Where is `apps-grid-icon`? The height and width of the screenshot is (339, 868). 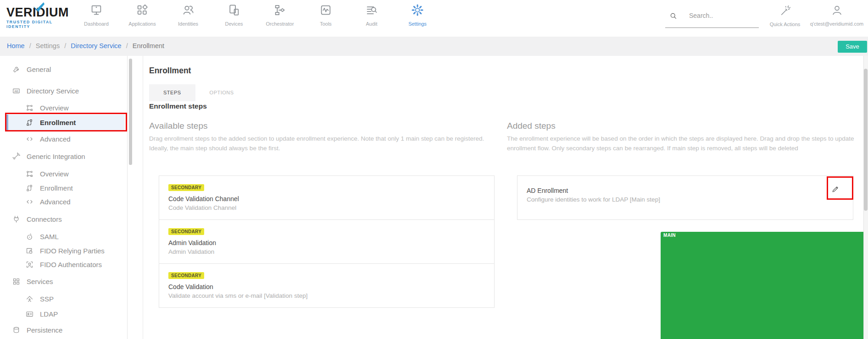 apps-grid-icon is located at coordinates (142, 10).